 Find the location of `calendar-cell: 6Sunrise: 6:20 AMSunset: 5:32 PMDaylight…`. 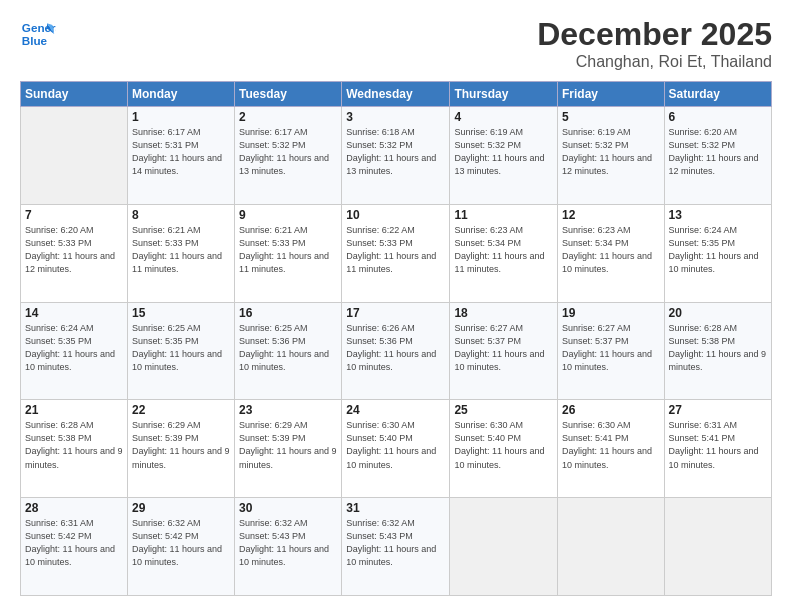

calendar-cell: 6Sunrise: 6:20 AMSunset: 5:32 PMDaylight… is located at coordinates (718, 156).